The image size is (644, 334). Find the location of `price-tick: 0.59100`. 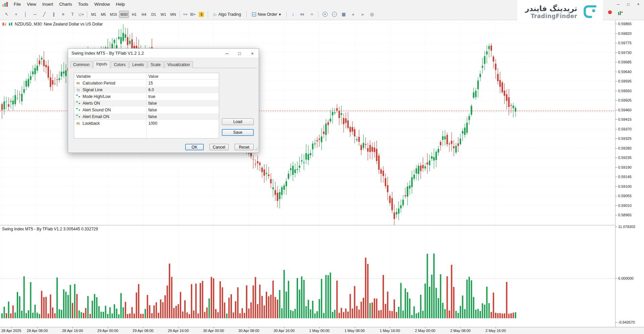

price-tick: 0.59100 is located at coordinates (625, 186).